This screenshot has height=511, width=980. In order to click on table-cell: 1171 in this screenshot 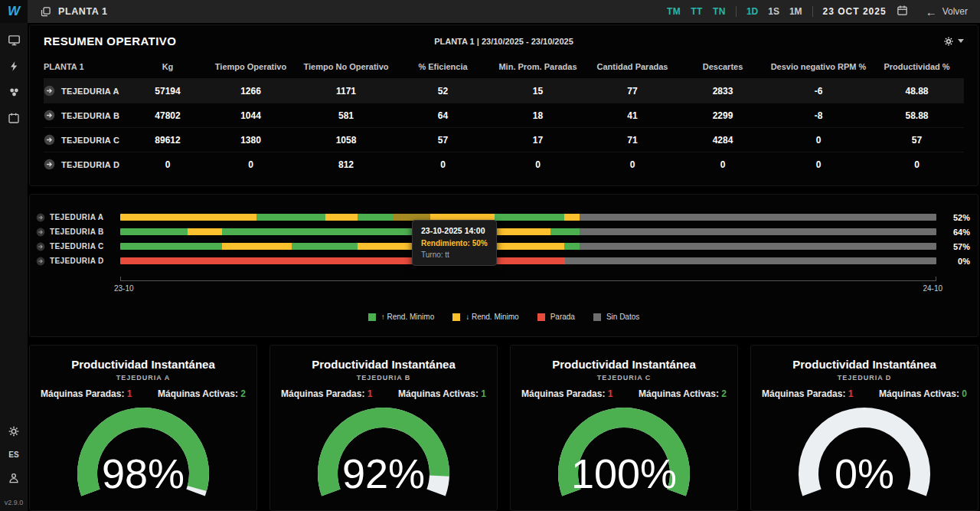, I will do `click(346, 91)`.